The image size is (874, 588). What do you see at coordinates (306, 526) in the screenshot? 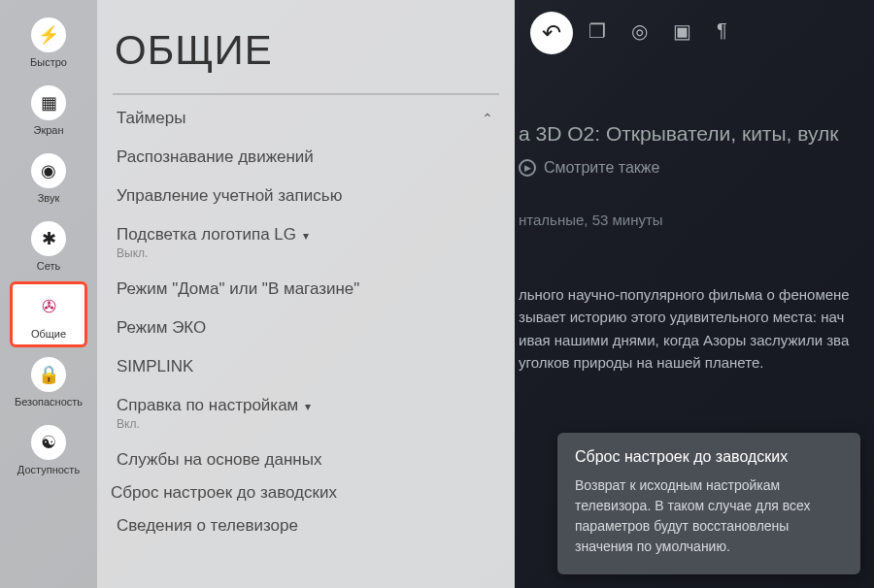
I see `row-label: Сведения о телевизоре` at bounding box center [306, 526].